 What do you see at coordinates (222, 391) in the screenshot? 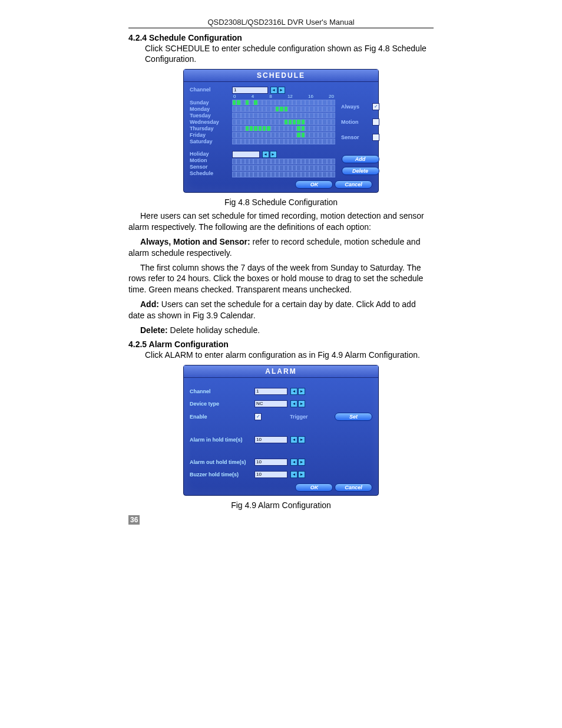
I see `alarm-channel-label: Channel` at bounding box center [222, 391].